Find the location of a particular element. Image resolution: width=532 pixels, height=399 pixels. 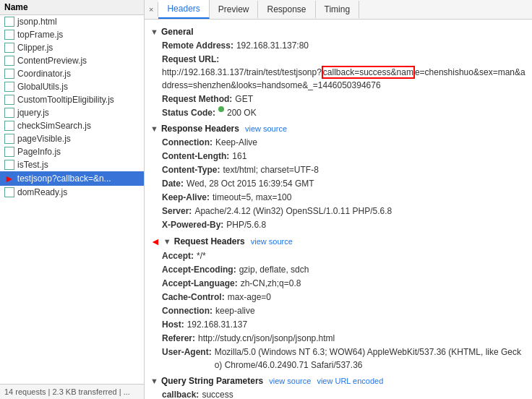

file-item: Coordinator.js is located at coordinates (72, 74).